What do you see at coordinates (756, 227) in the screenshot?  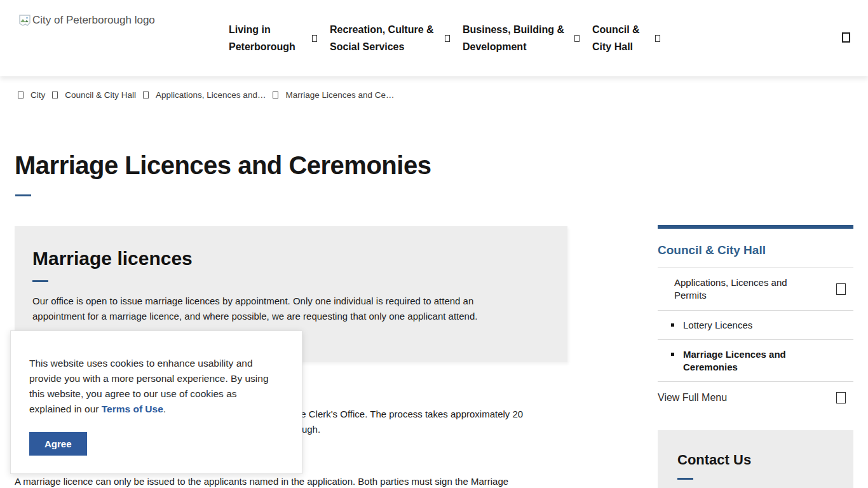 I see `sidebar-accent-bar` at bounding box center [756, 227].